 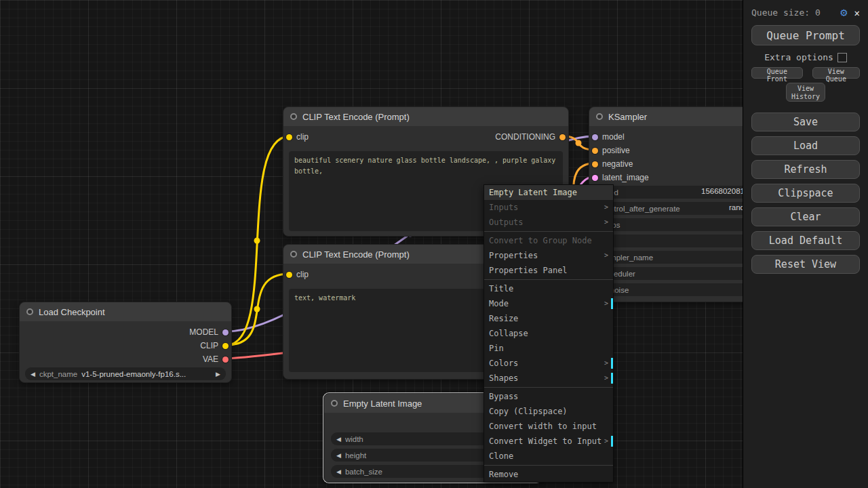 What do you see at coordinates (806, 35) in the screenshot?
I see `queue-prompt-button: Queue Prompt` at bounding box center [806, 35].